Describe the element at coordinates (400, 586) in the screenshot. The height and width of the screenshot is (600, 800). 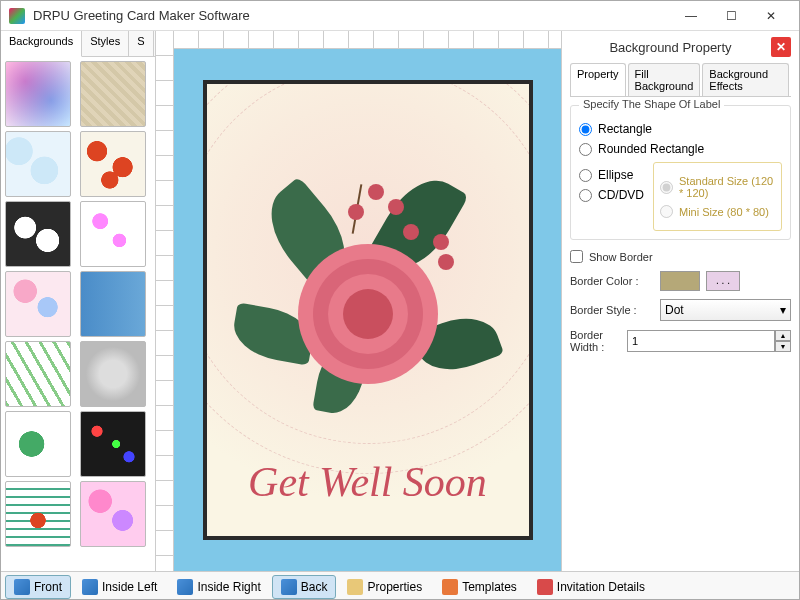
I see `bottom-toolbar: Front Inside Left Inside Right Back Prop…` at that location.